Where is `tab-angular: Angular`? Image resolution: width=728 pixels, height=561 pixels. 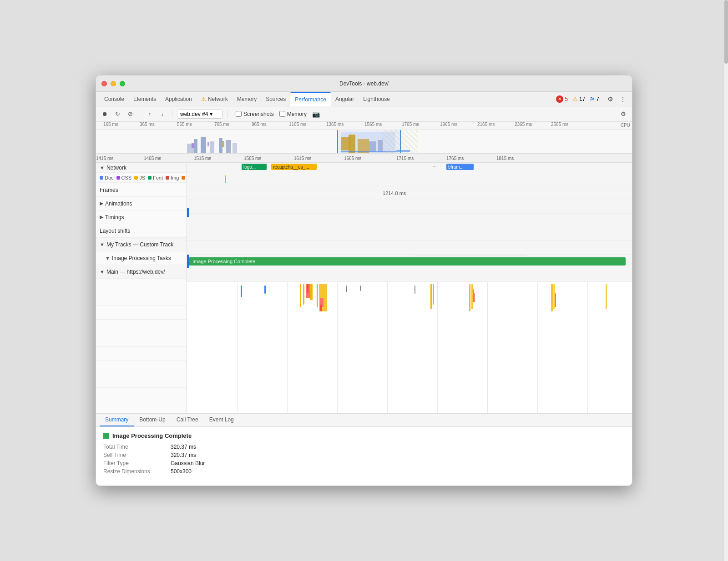 tab-angular: Angular is located at coordinates (345, 99).